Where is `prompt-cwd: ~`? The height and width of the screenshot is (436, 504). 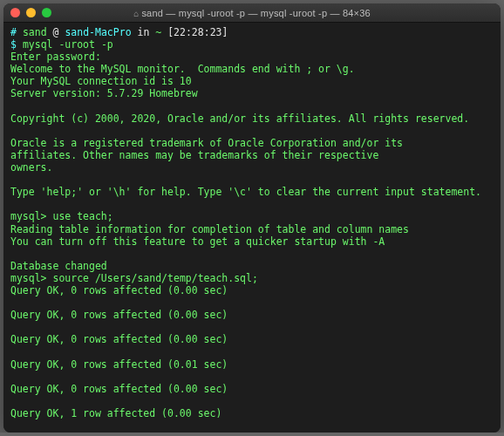 prompt-cwd: ~ is located at coordinates (159, 32).